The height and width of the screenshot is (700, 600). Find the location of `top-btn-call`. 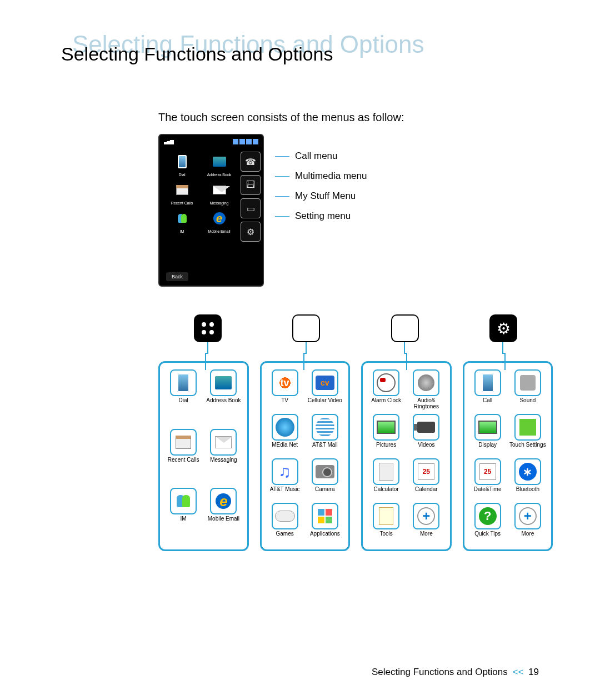

top-btn-call is located at coordinates (208, 328).